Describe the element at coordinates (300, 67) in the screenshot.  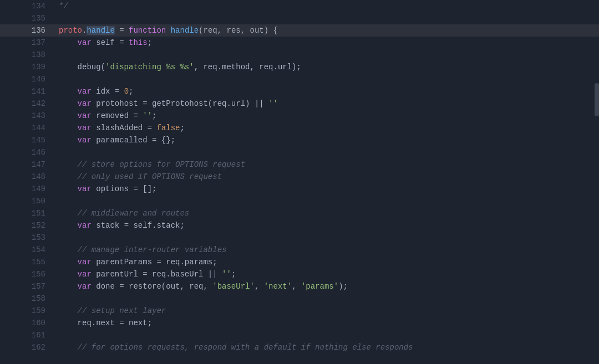
I see `code-line: 139 debug('dispatching %s %s', req.metho…` at that location.